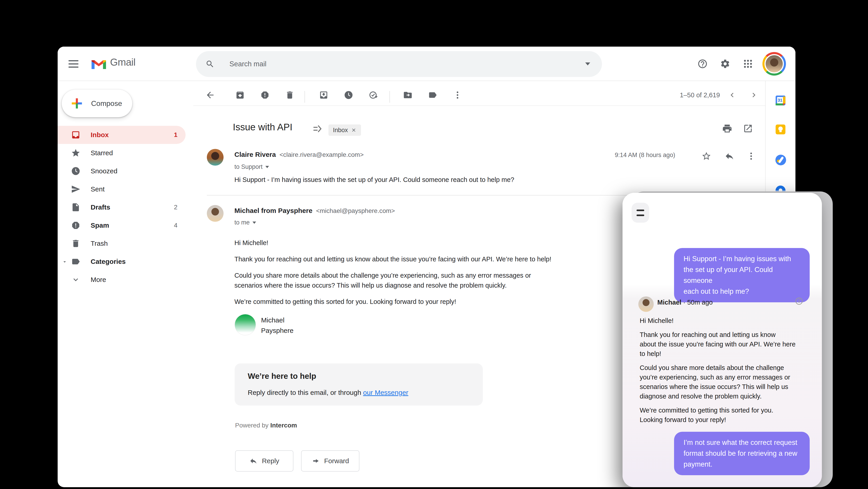 The height and width of the screenshot is (489, 868). Describe the element at coordinates (324, 95) in the screenshot. I see `envelope-icon` at that location.